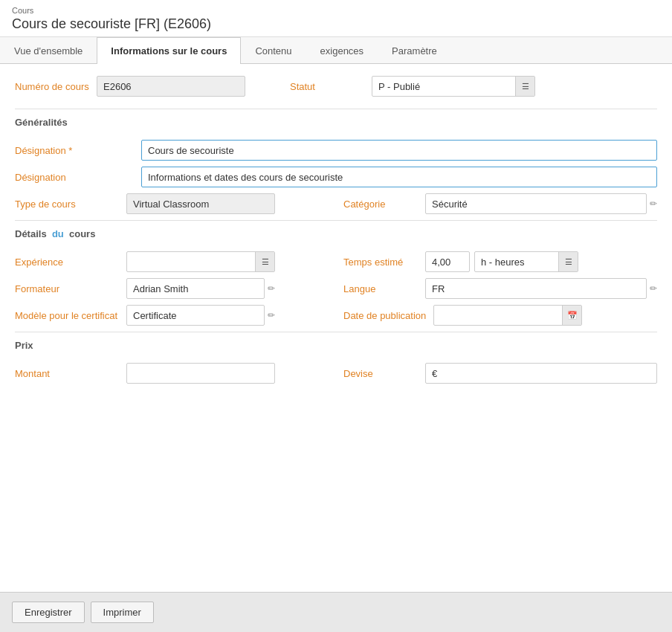  I want to click on experience-group: Expérience ☰, so click(172, 262).